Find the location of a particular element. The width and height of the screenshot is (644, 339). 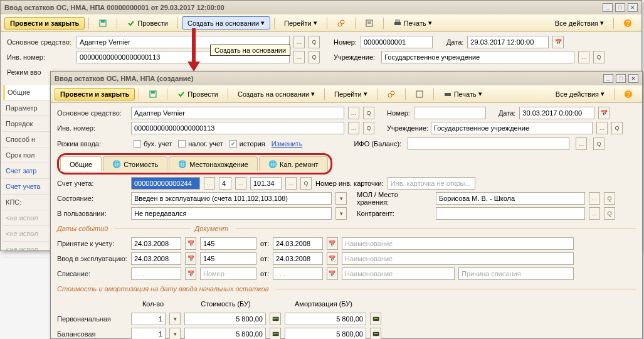

all-actions-button: Все действия ▾ is located at coordinates (579, 23).